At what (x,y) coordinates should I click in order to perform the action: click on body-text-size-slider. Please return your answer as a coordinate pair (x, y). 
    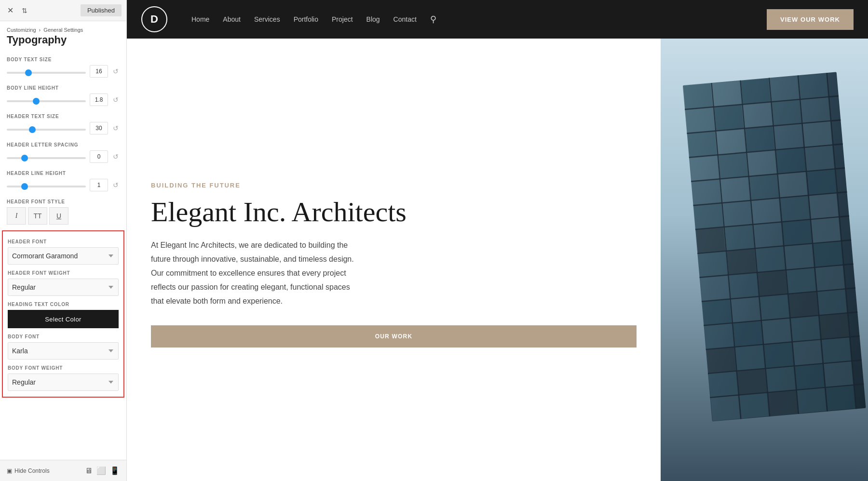
    Looking at the image, I should click on (46, 73).